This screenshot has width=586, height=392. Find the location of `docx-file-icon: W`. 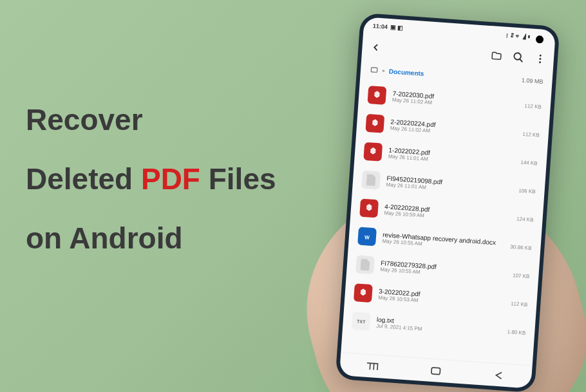

docx-file-icon: W is located at coordinates (367, 236).